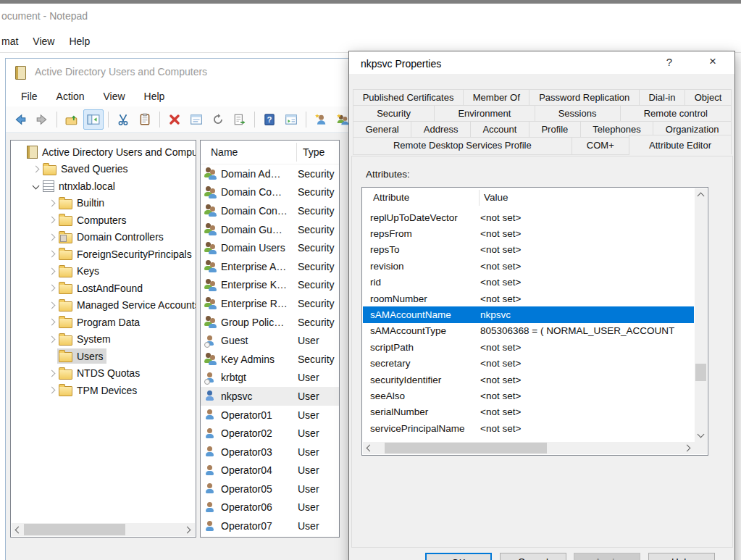  I want to click on help-icon: ?, so click(269, 120).